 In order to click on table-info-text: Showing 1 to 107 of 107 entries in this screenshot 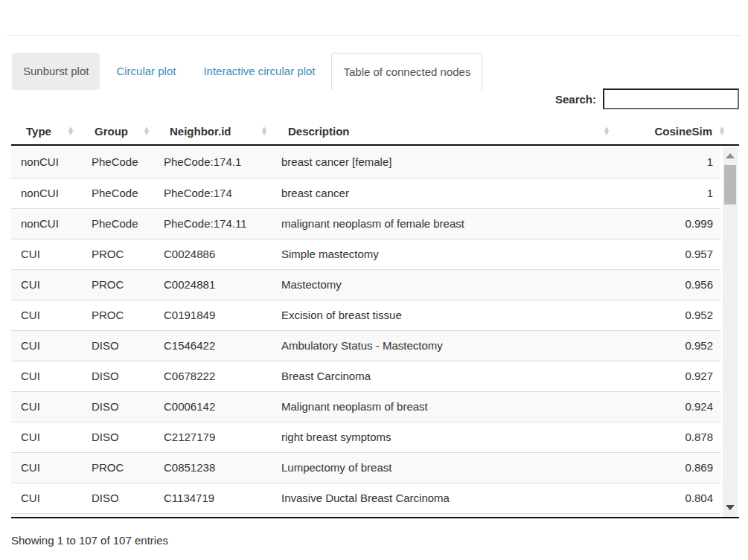, I will do `click(89, 540)`.